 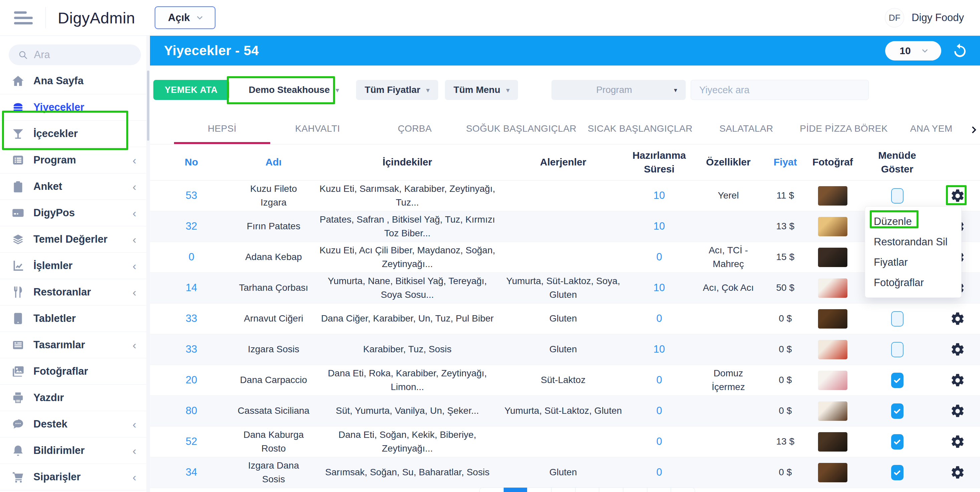 I want to click on sidebar-search, so click(x=75, y=55).